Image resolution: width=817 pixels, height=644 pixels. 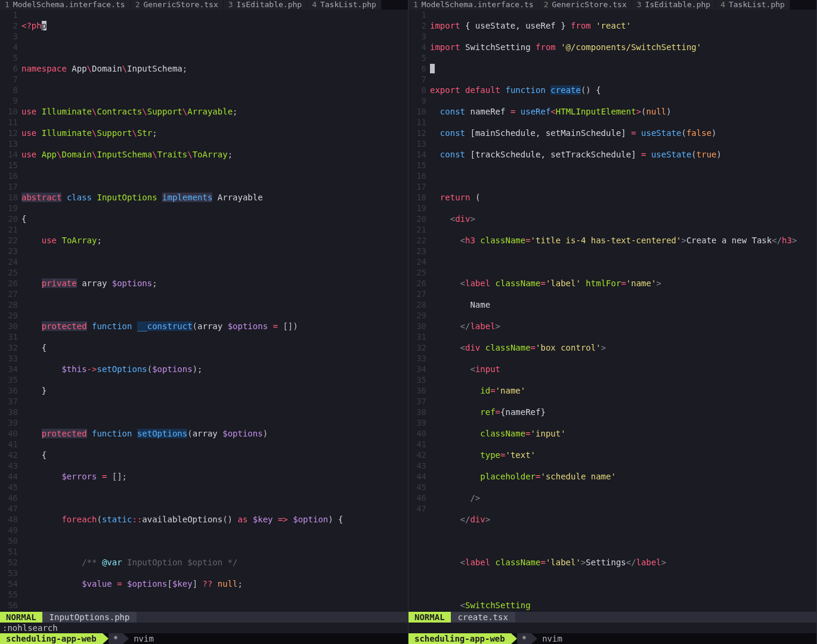 What do you see at coordinates (89, 617) in the screenshot?
I see `current-filename: InputOptions.php` at bounding box center [89, 617].